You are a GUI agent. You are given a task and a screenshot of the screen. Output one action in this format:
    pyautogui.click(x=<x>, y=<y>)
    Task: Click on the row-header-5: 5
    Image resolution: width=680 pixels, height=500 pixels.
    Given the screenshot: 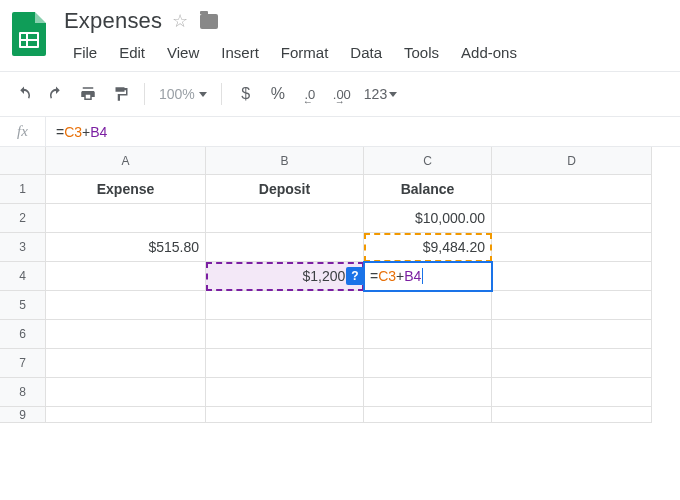 What is the action you would take?
    pyautogui.click(x=23, y=306)
    